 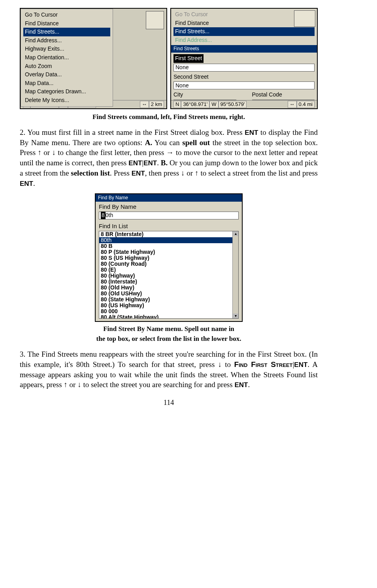 I want to click on first-street-label: First Street, so click(x=188, y=59).